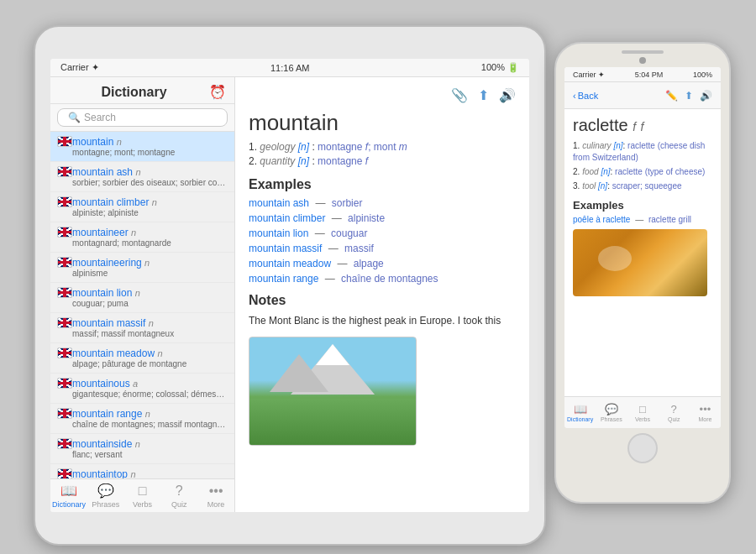  What do you see at coordinates (218, 92) in the screenshot?
I see `clock-icon: ⏰` at bounding box center [218, 92].